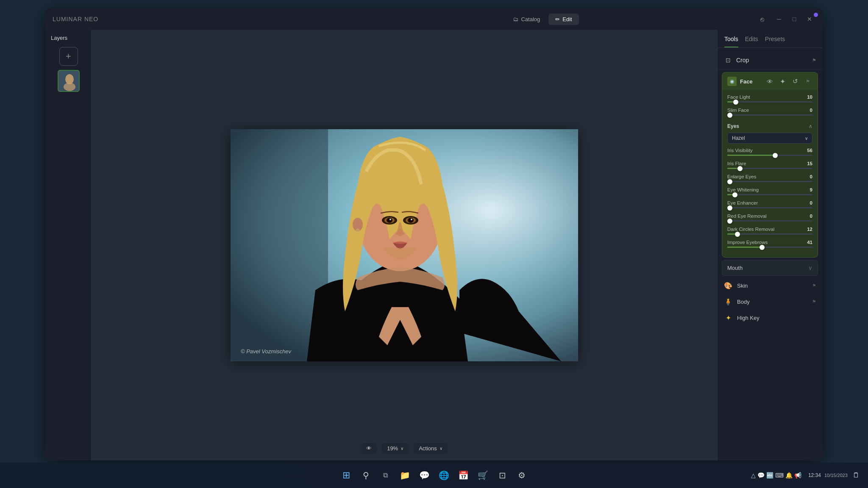 This screenshot has height=488, width=868. I want to click on face-light-row: Face Light 10, so click(770, 98).